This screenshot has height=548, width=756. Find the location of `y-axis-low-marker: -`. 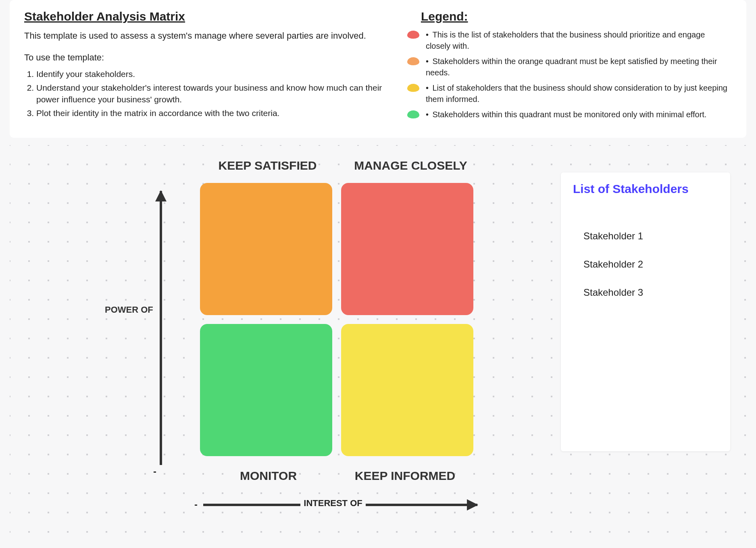

y-axis-low-marker: - is located at coordinates (155, 471).